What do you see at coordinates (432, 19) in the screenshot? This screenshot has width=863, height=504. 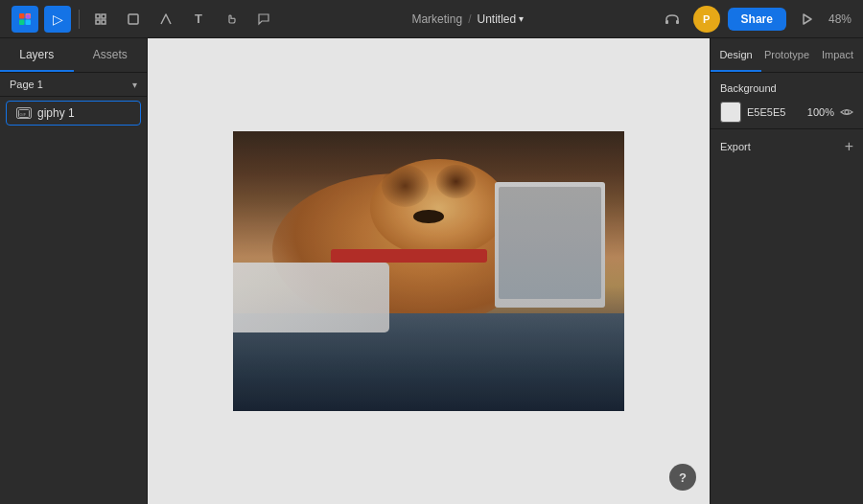 I see `topbar: ▷ T` at bounding box center [432, 19].